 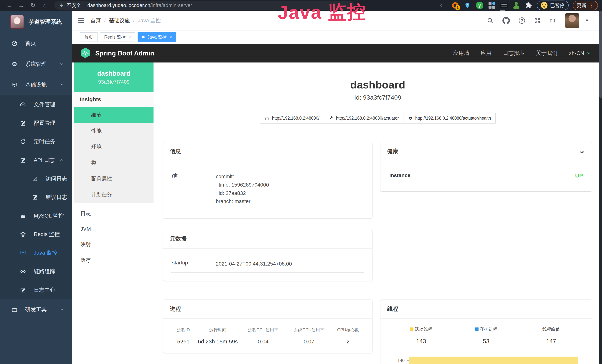 I want to click on user-avatar, so click(x=572, y=21).